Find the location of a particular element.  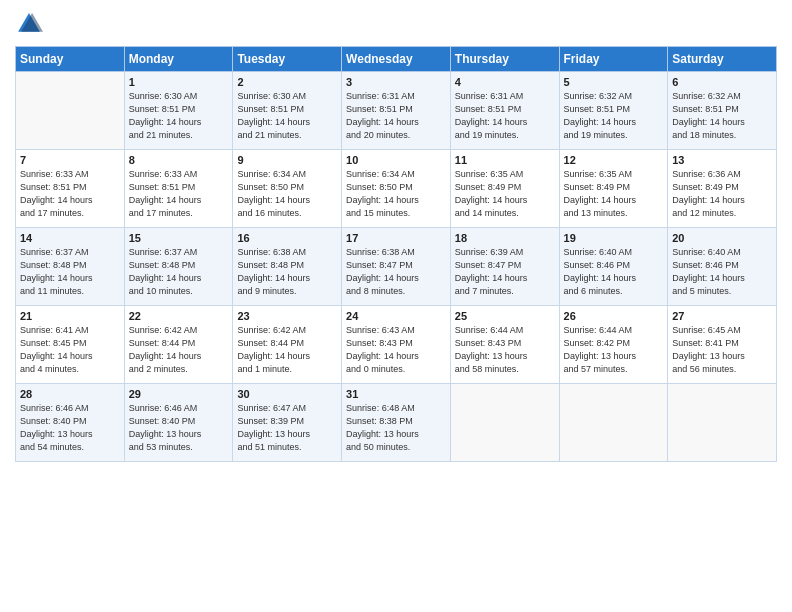

day-number: 17 is located at coordinates (396, 238).